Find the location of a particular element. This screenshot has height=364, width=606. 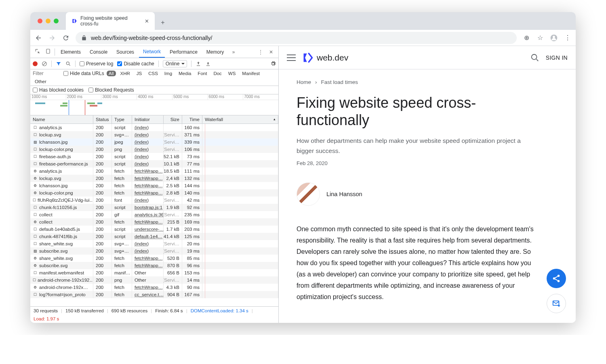

filter-manifest: Manifest is located at coordinates (250, 73).